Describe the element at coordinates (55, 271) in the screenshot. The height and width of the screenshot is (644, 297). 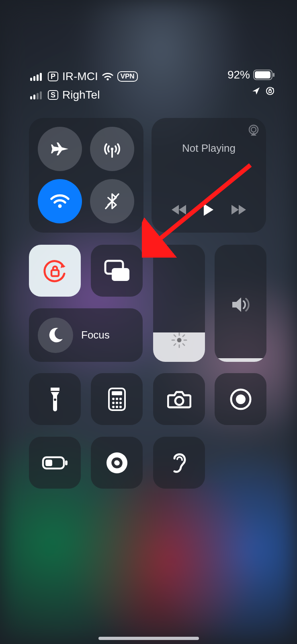
I see `rotation-lock-icon` at that location.